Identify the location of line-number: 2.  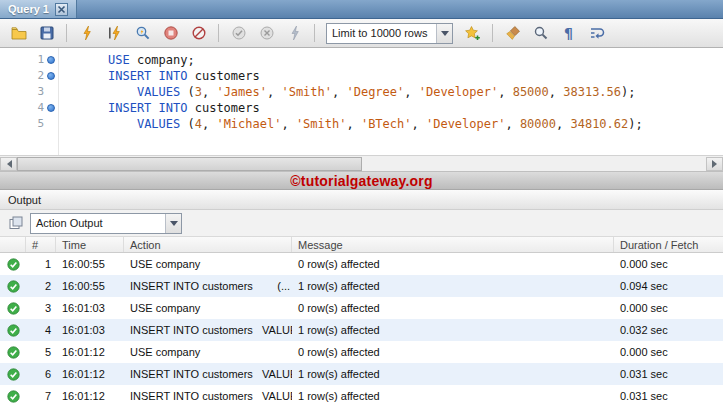
(22, 76).